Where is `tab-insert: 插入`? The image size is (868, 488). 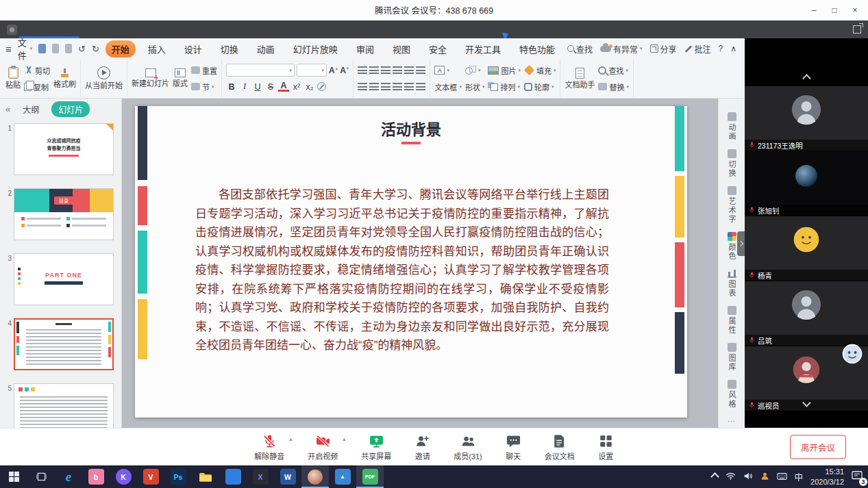
tab-insert: 插入 is located at coordinates (157, 49).